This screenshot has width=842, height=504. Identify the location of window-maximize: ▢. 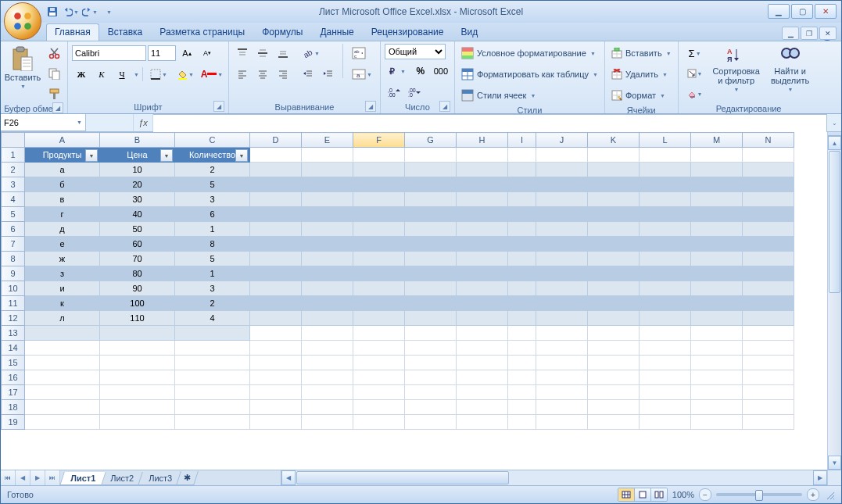
(802, 11).